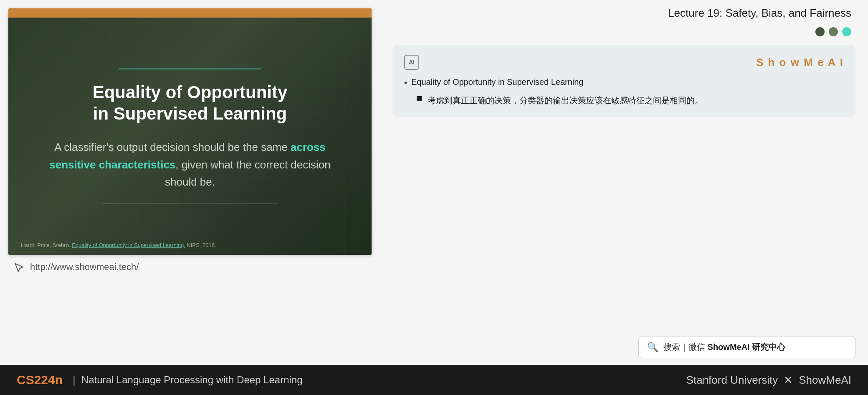  What do you see at coordinates (190, 103) in the screenshot?
I see `slide-title: Equality of Opportunity in Supervised Le…` at bounding box center [190, 103].